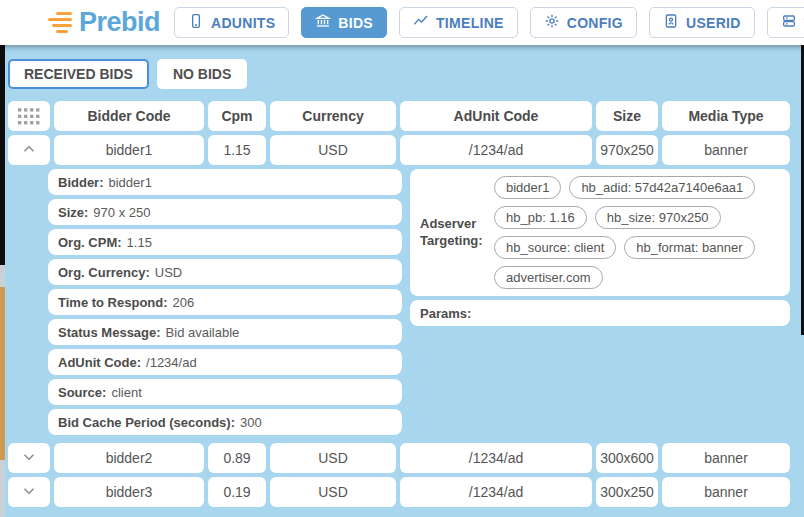 Image resolution: width=804 pixels, height=517 pixels. What do you see at coordinates (237, 116) in the screenshot?
I see `header-cpm: Cpm` at bounding box center [237, 116].